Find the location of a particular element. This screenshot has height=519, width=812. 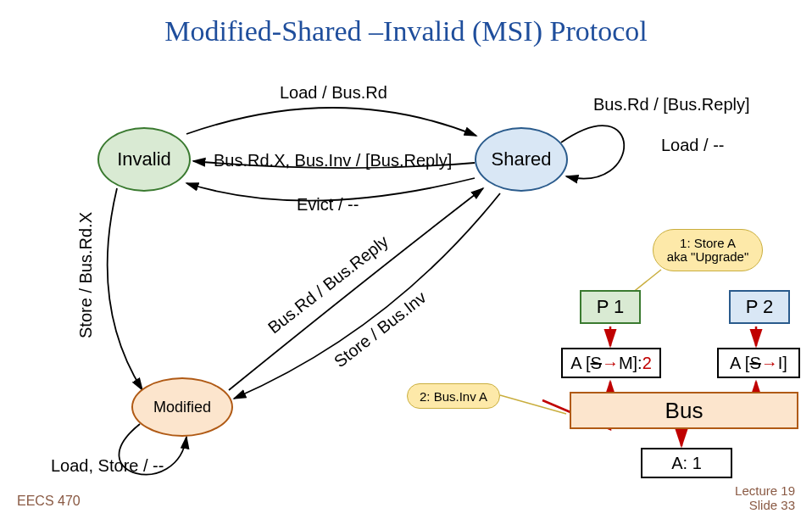

lbl-load-none: Load / -- is located at coordinates (692, 146).